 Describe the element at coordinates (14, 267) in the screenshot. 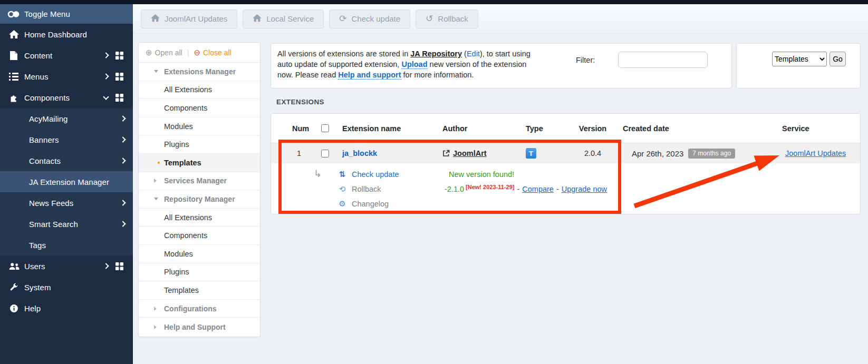

I see `users-icon` at that location.